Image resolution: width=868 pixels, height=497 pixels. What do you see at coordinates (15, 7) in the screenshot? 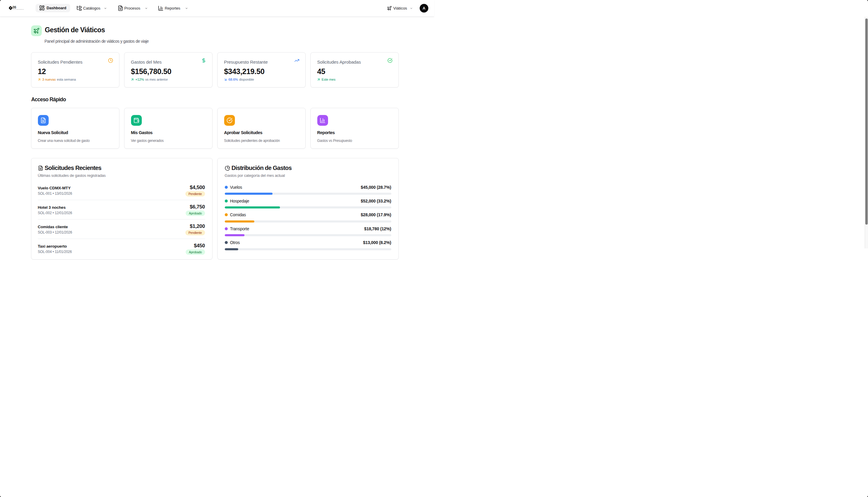
I see `svg-text: DIS` at bounding box center [15, 7].